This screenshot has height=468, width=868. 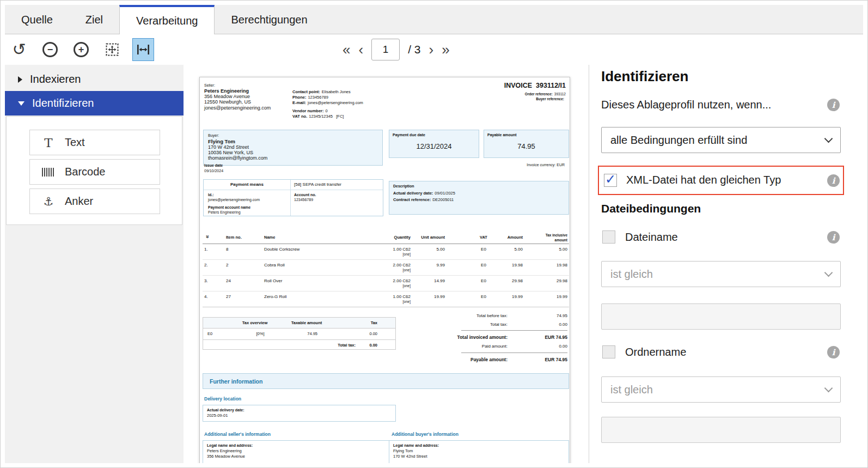 I want to click on item-no: 8, so click(x=227, y=250).